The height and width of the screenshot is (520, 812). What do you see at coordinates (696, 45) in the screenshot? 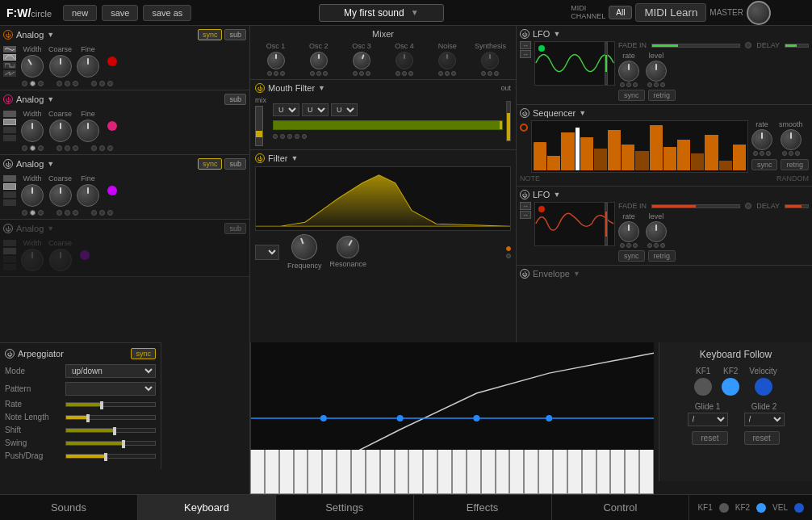
I see `lfo1-fade-bar` at bounding box center [696, 45].